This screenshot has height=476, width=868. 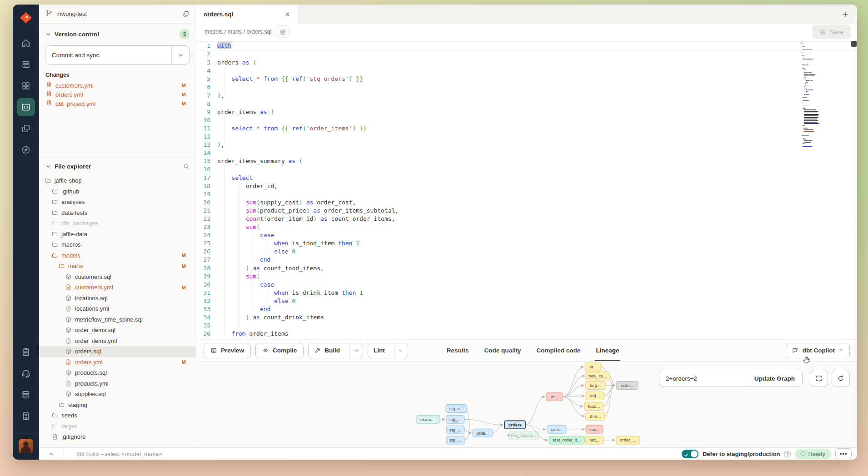 What do you see at coordinates (787, 454) in the screenshot?
I see `help-icon: ?` at bounding box center [787, 454].